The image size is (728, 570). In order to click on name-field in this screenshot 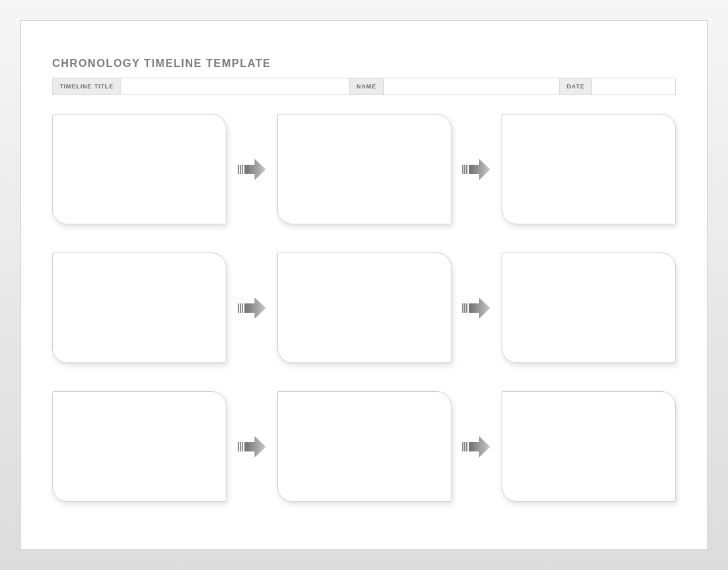, I will do `click(471, 86)`.